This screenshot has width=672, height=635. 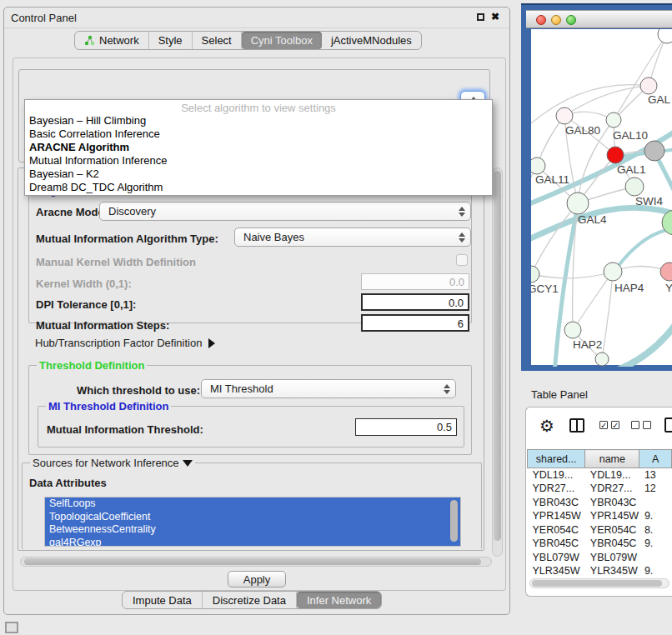 I want to click on algorithm-definition-groupbox: Algorithm Definition Aracne Mode: Discov…, so click(x=250, y=257).